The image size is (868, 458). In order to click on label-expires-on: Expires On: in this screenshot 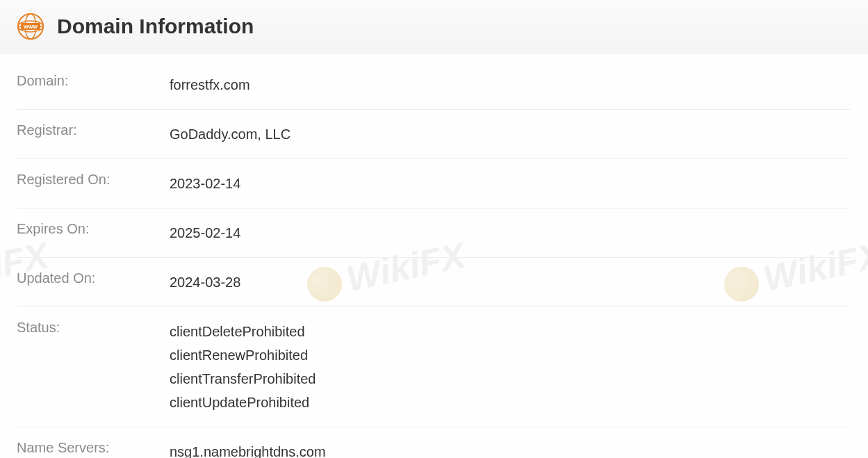, I will do `click(93, 229)`.